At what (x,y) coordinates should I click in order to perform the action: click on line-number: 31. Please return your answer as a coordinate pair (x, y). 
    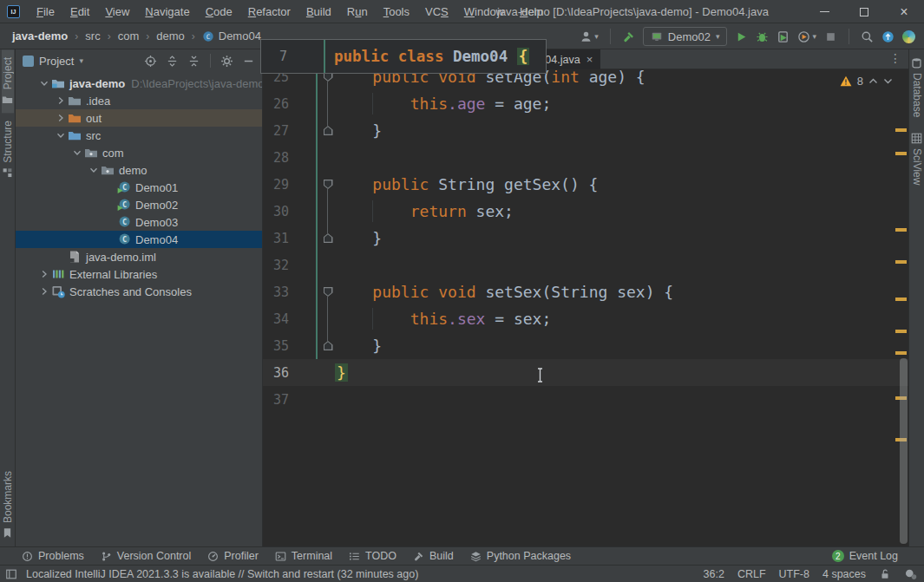
    Looking at the image, I should click on (276, 239).